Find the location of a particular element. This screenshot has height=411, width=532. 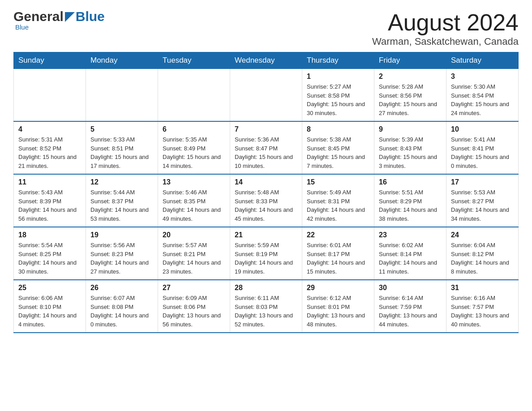

calendar-cell: 15Sunrise: 5:49 AM Sunset: 8:31 PM Dayli… is located at coordinates (339, 201).